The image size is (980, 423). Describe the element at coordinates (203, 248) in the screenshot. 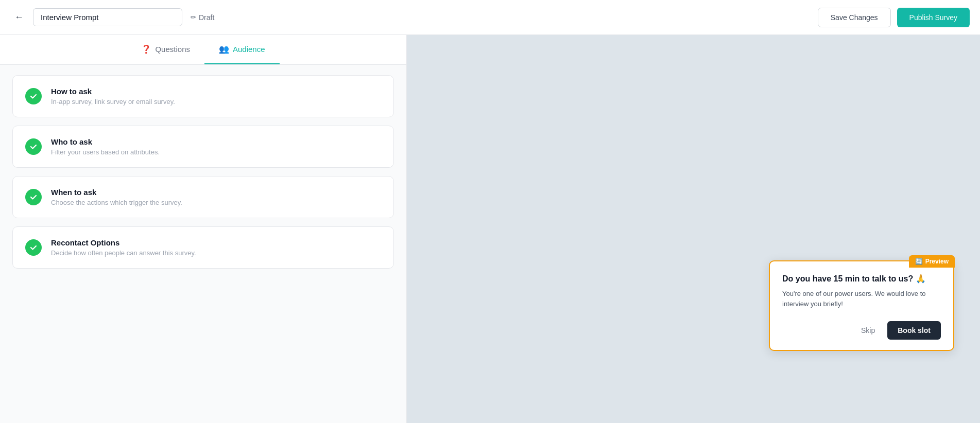

I see `section-card-recontact: Recontact Options Decide how often peopl…` at that location.